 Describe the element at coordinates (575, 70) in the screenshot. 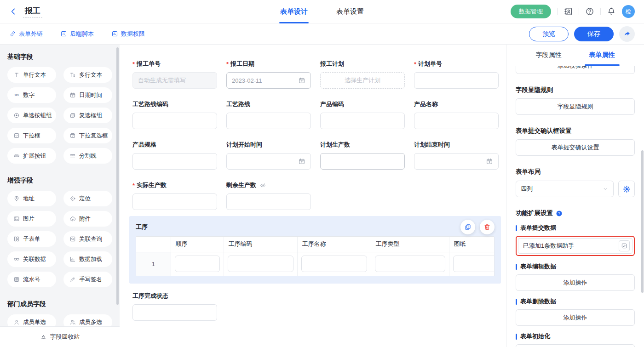

I see `clipped-top-button: 添加校验条件` at that location.